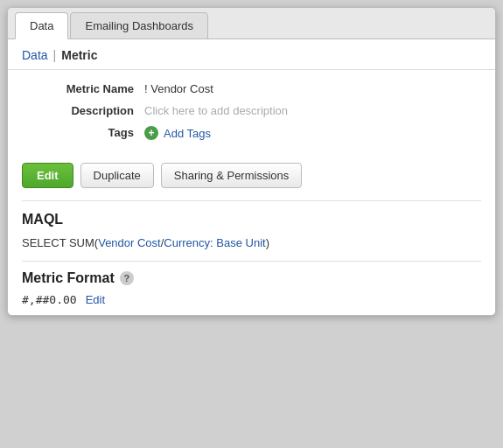  Describe the element at coordinates (117, 175) in the screenshot. I see `duplicate-button: Duplicate` at that location.